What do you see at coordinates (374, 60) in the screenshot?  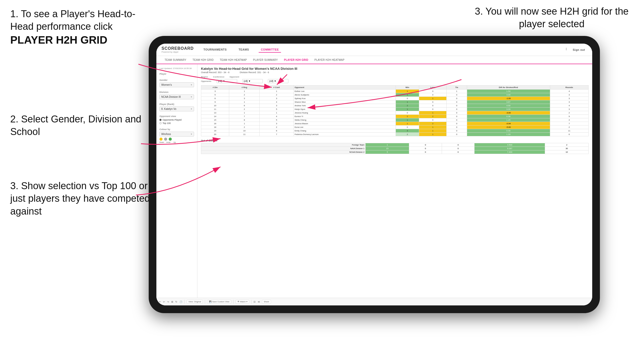 I see `sub-nav: TEAM SUMMARY TEAM H2H GRID TEAM H2H HEAT…` at bounding box center [374, 60].